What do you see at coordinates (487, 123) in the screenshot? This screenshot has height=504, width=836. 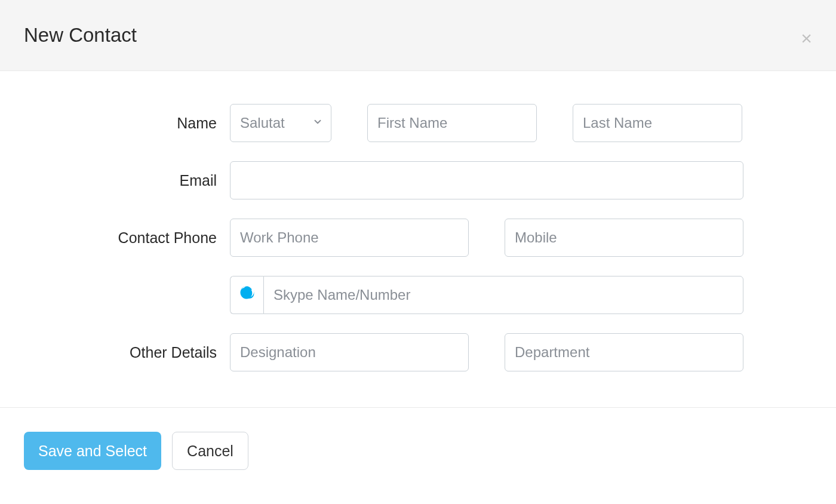 I see `name-fields: Salutat` at bounding box center [487, 123].